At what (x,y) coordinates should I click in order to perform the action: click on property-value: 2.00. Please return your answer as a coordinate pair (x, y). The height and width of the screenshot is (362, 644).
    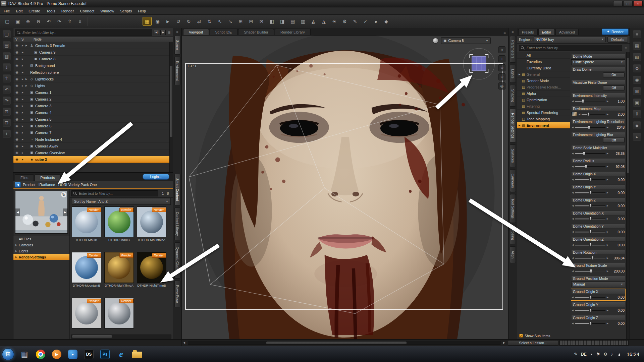
    Looking at the image, I should click on (618, 114).